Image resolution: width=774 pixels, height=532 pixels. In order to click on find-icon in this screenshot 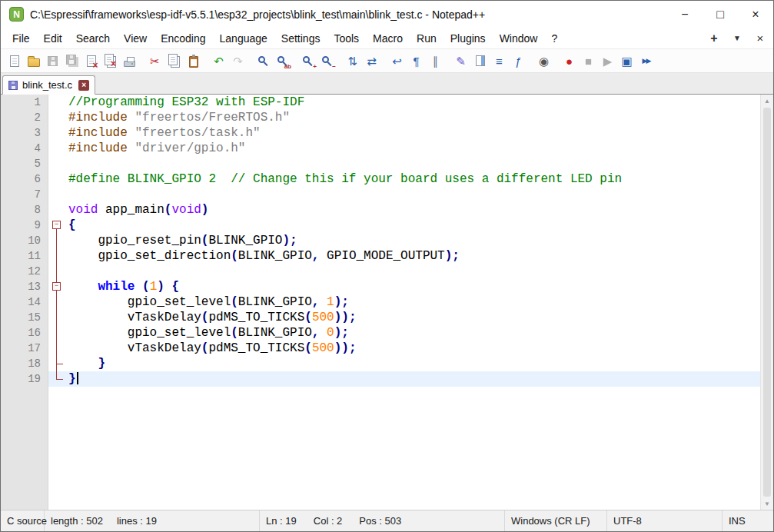, I will do `click(263, 62)`.